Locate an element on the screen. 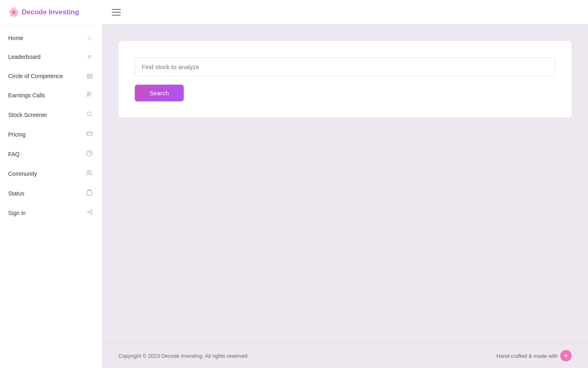 This screenshot has width=588, height=368. sidebar-label-stock-screener: Stock Screener is located at coordinates (28, 115).